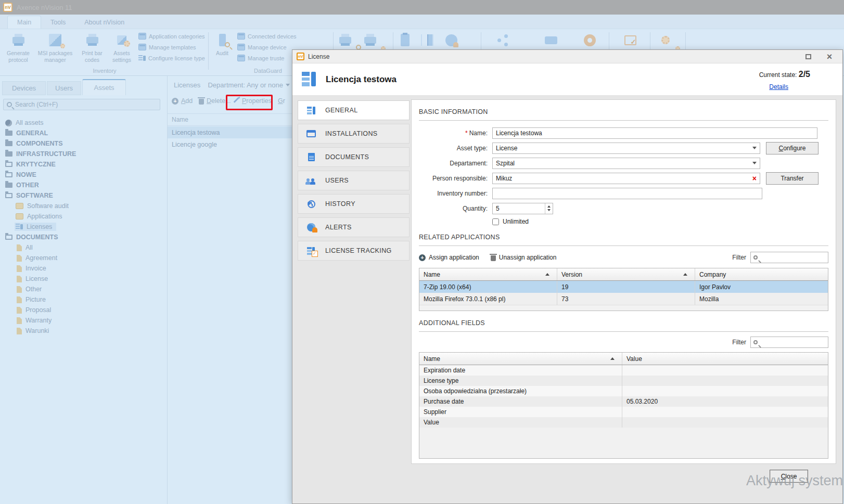  I want to click on clear-person-icon: ×, so click(755, 178).